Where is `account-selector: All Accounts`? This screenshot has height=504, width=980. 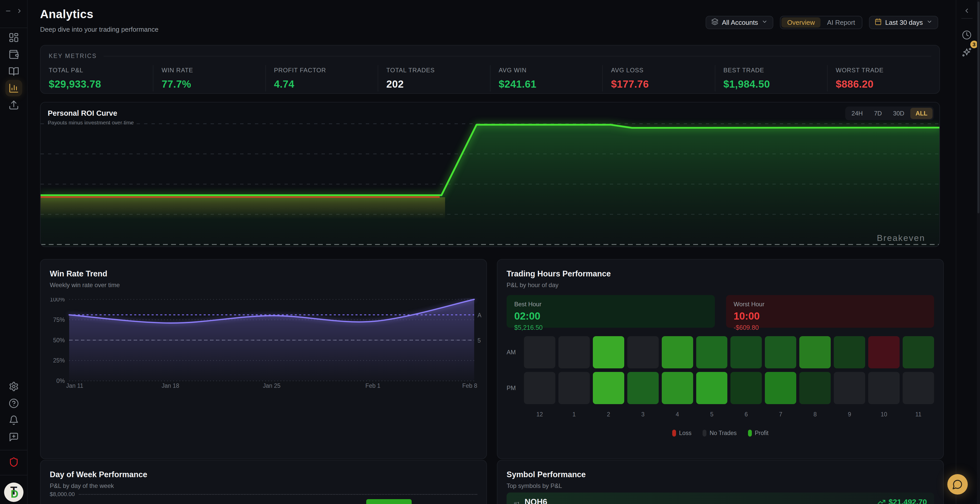 account-selector: All Accounts is located at coordinates (740, 23).